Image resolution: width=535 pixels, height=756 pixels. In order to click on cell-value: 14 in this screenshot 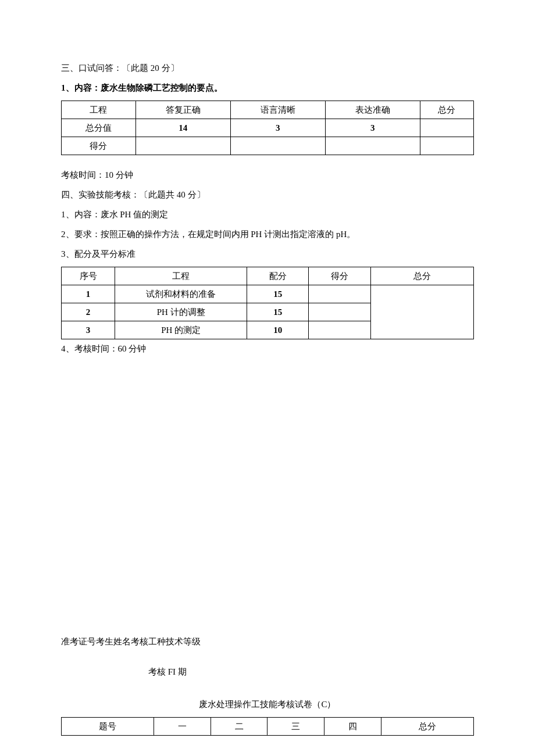, I will do `click(183, 128)`.